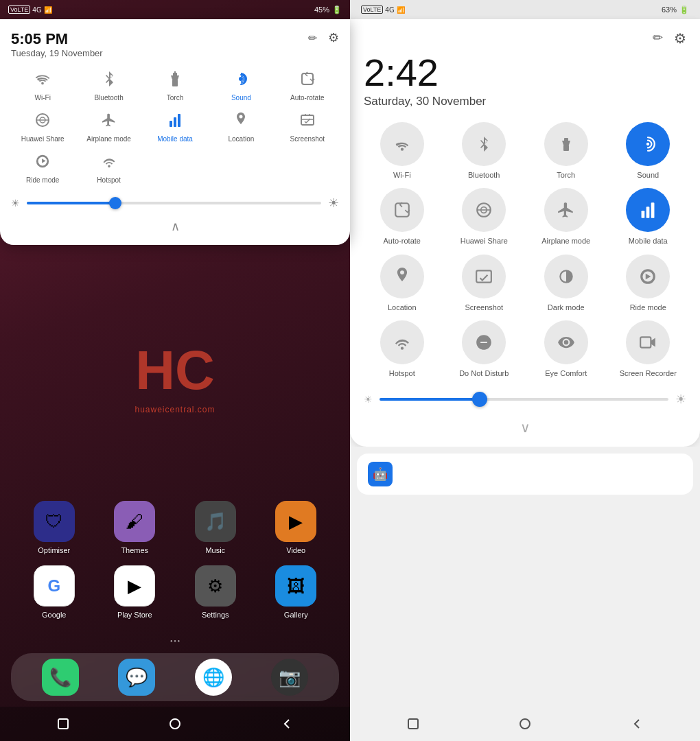  Describe the element at coordinates (175, 126) in the screenshot. I see `tile-mobiledata-left: Mobile data` at that location.